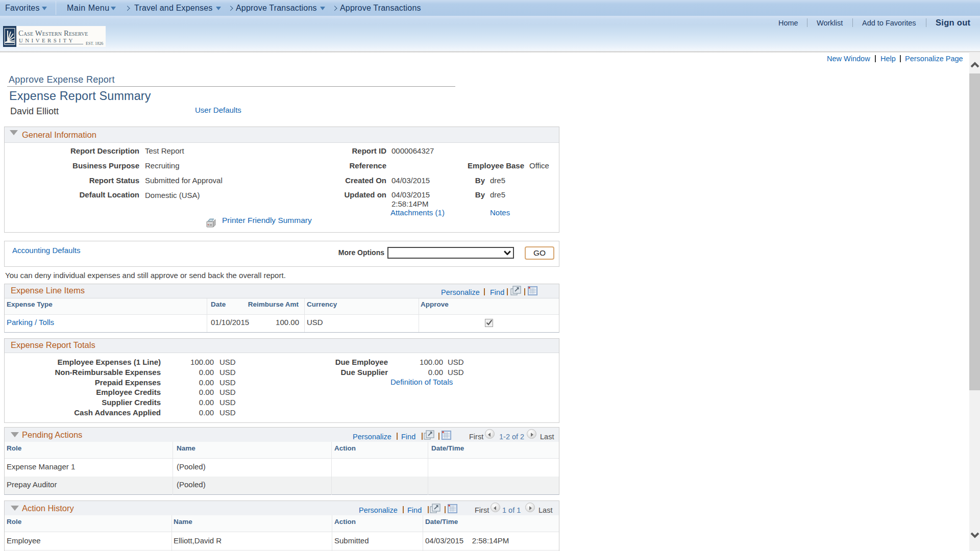  What do you see at coordinates (94, 44) in the screenshot?
I see `svg-text: EST. 1826` at bounding box center [94, 44].